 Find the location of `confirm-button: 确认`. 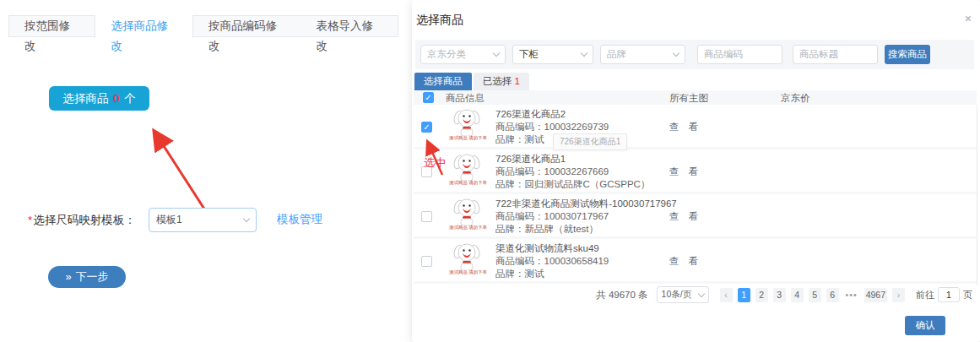

confirm-button: 确认 is located at coordinates (925, 326).